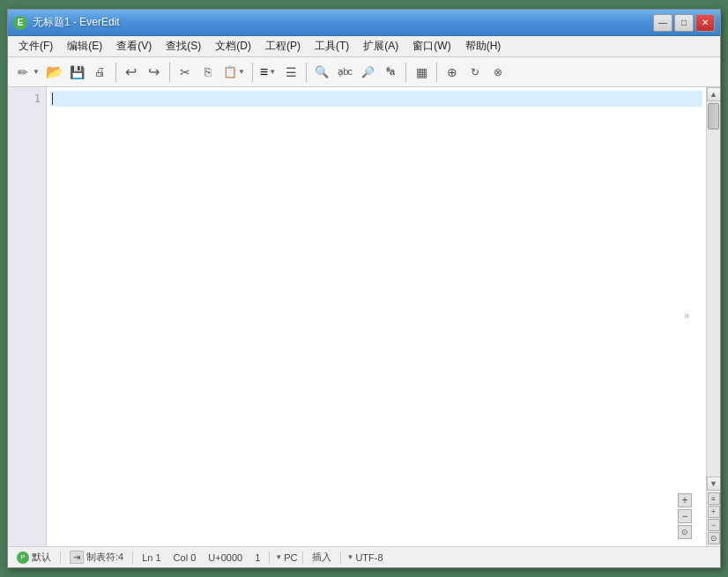 The image size is (728, 577). I want to click on minimize-button: —, so click(663, 23).